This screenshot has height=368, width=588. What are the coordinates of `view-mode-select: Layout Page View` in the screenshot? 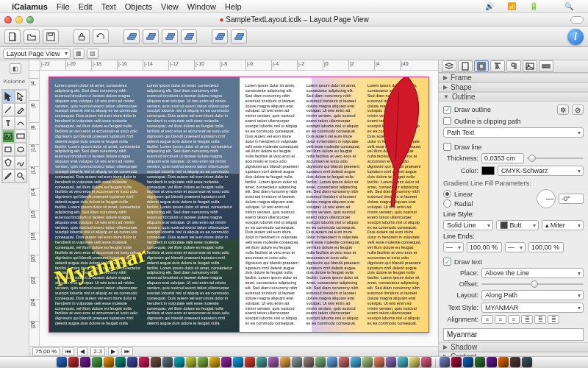 It's located at (37, 54).